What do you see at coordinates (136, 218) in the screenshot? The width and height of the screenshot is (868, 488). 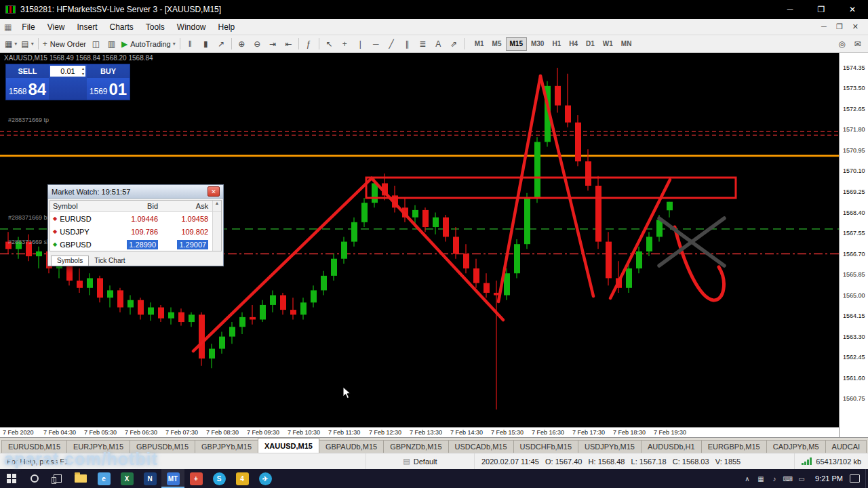 I see `market-watch-row: ◆EURUSD1.094461.09458` at bounding box center [136, 218].